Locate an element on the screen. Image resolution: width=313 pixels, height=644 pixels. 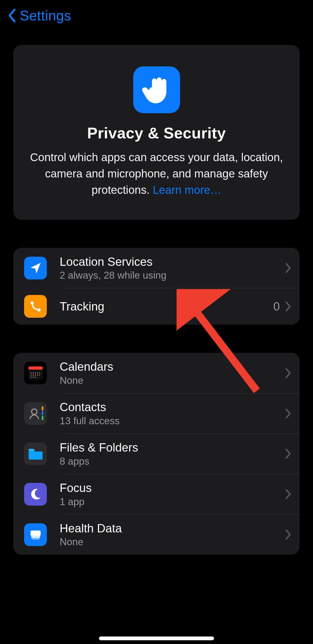
learn-more-link: Learn more… is located at coordinates (187, 190).